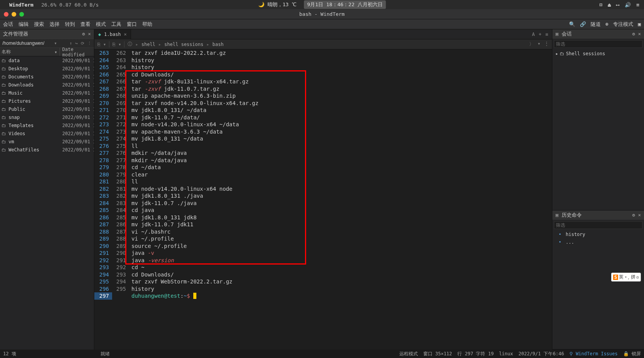 The height and width of the screenshot is (358, 644). Describe the element at coordinates (323, 75) in the screenshot. I see `terminal-line: 266265cd Downloads/` at that location.